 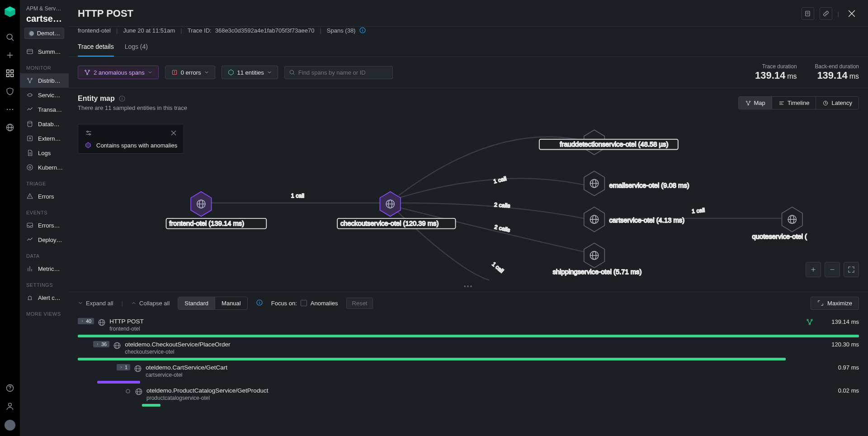 I want to click on span-duration: 139.14 ms, so click(x=839, y=322).